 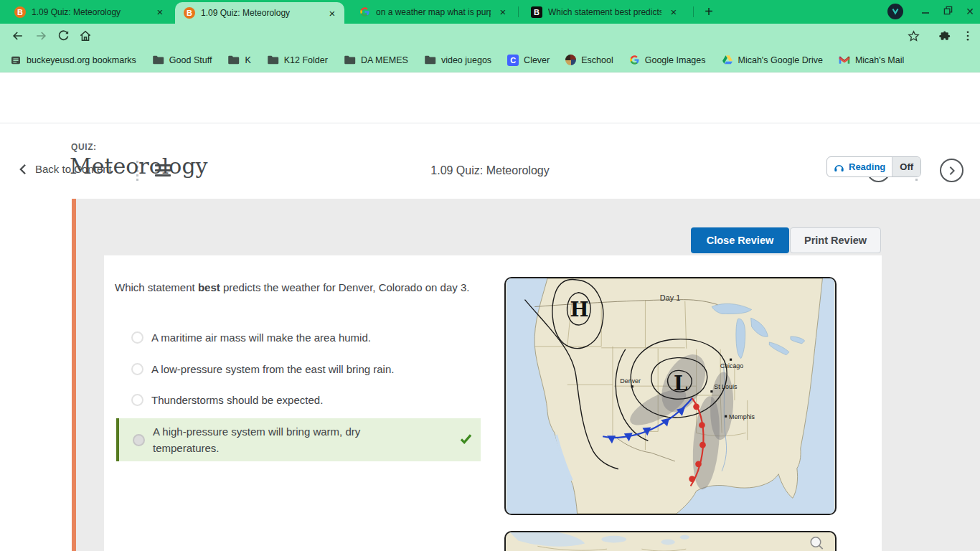 What do you see at coordinates (630, 381) in the screenshot?
I see `svg-text: Denver` at bounding box center [630, 381].